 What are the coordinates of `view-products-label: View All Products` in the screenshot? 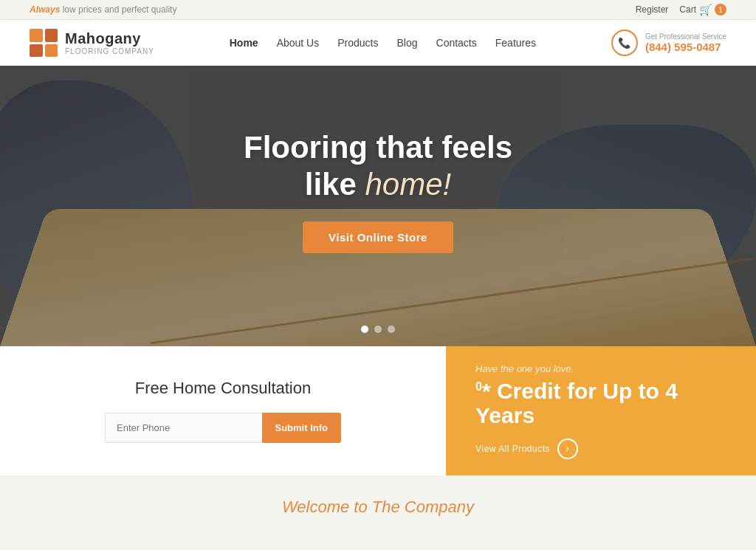 It's located at (512, 449).